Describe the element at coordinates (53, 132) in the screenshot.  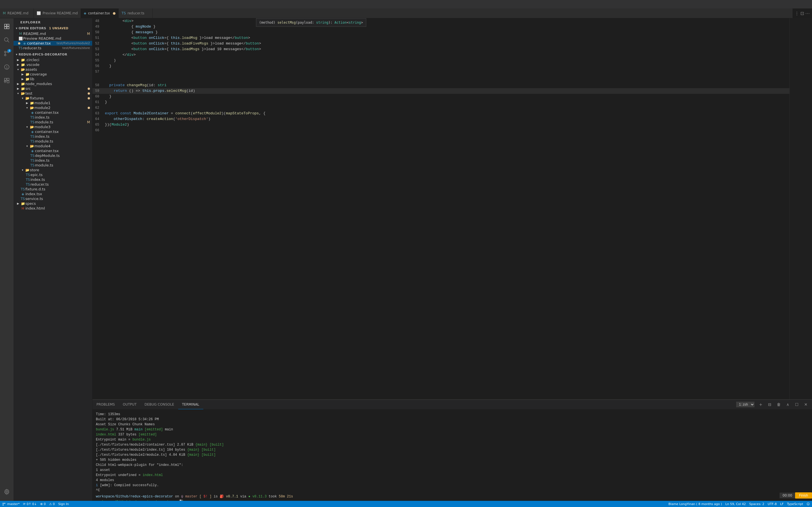
I see `tree-m3-container: ◈ container.tsx` at that location.